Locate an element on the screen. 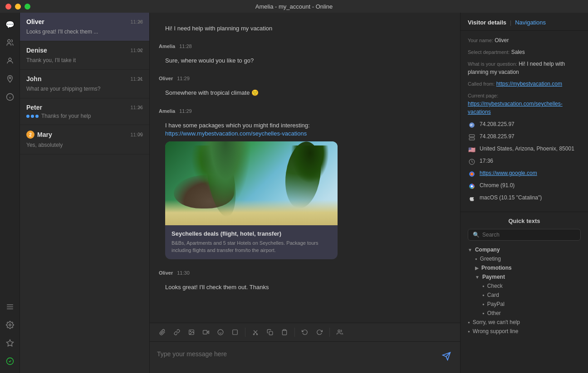 Image resolution: width=588 pixels, height=373 pixels. tree-leaf-check: ● Check is located at coordinates (532, 286).